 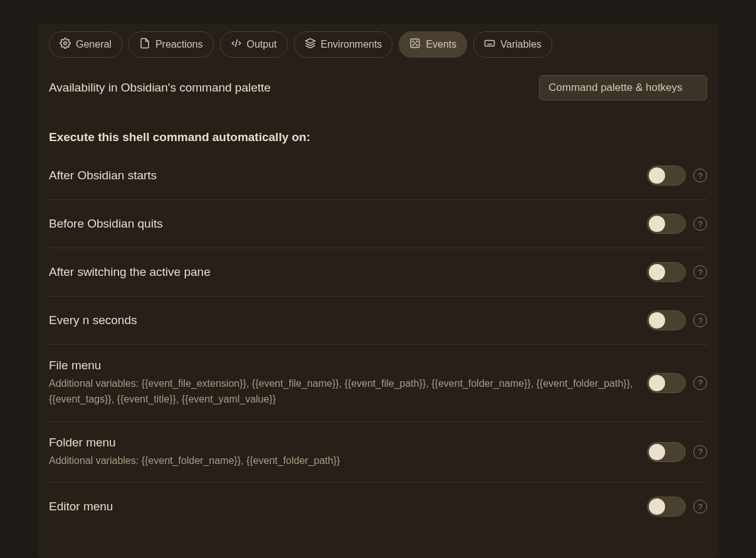 What do you see at coordinates (236, 45) in the screenshot?
I see `output-icon` at bounding box center [236, 45].